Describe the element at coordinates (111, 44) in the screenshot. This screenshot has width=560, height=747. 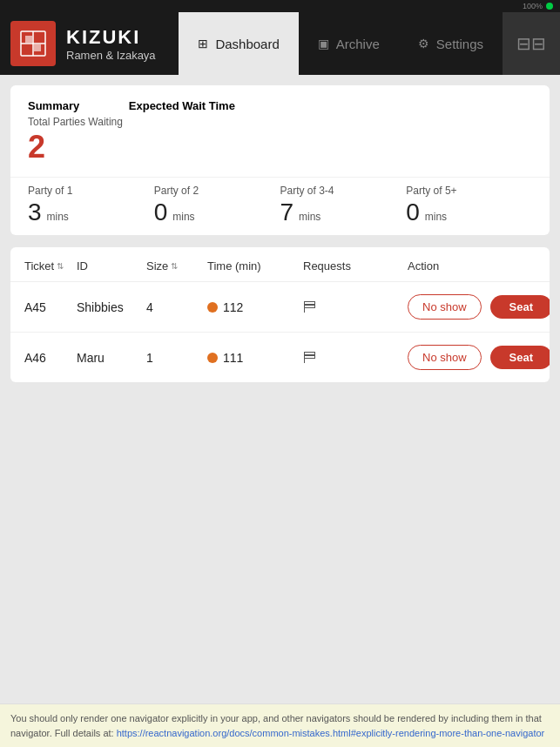
I see `brand-text: KIZUKI Ramen & Izakaya` at that location.